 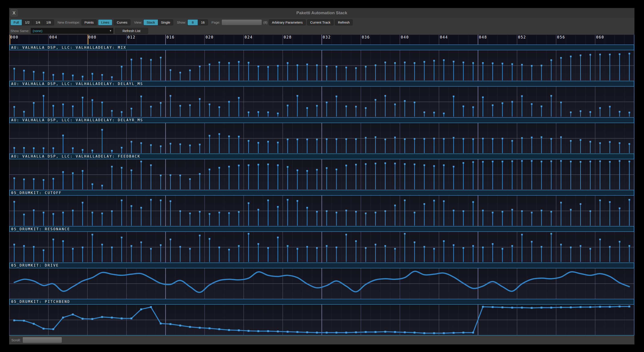 What do you see at coordinates (122, 22) in the screenshot?
I see `envelope-curves-button: Curves` at bounding box center [122, 22].